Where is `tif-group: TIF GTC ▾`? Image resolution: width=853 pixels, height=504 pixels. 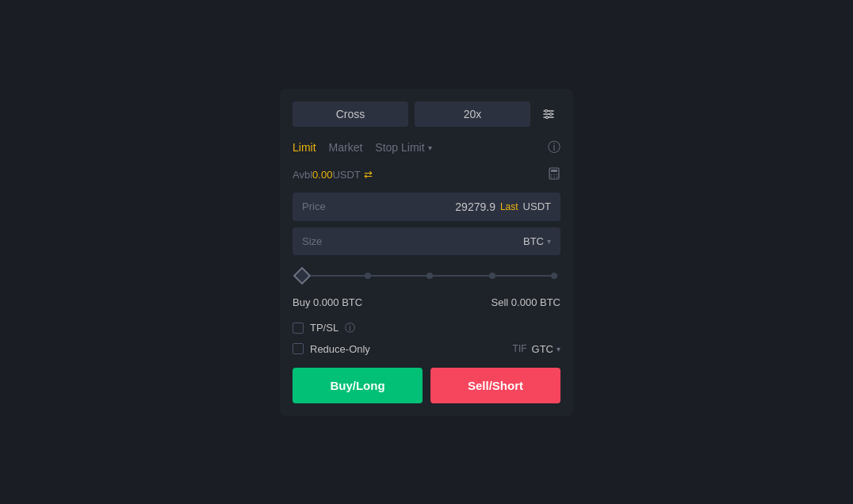
tif-group: TIF GTC ▾ is located at coordinates (537, 349).